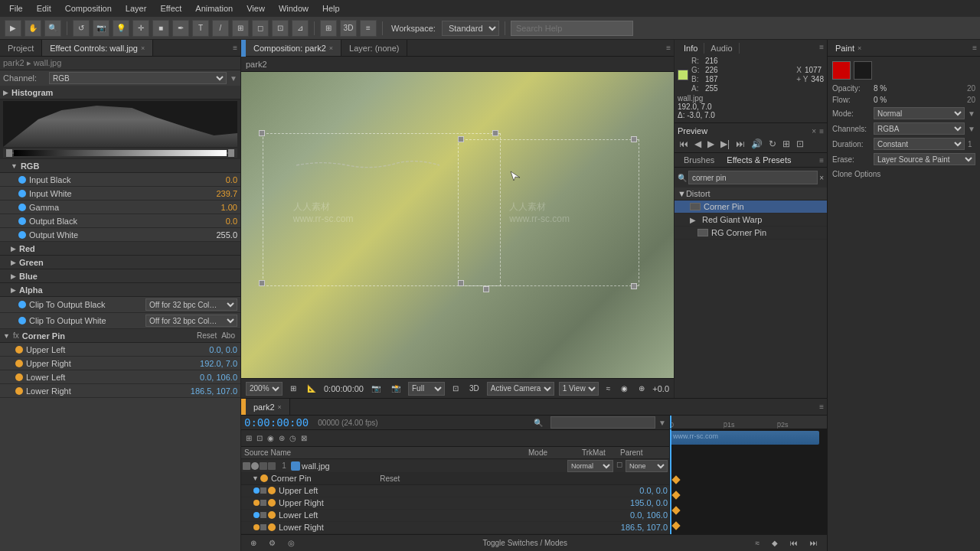 The width and height of the screenshot is (980, 551). What do you see at coordinates (181, 28) in the screenshot?
I see `tool-pen: ✒` at bounding box center [181, 28].